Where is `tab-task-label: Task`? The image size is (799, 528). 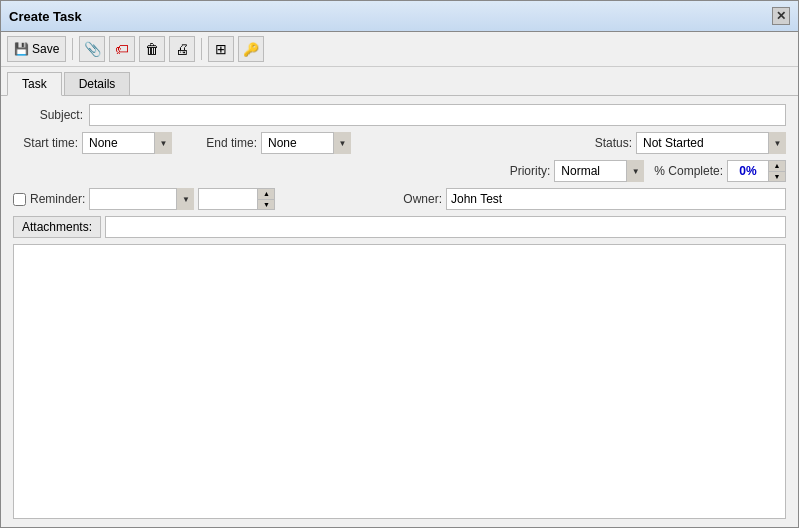 tab-task-label: Task is located at coordinates (34, 84).